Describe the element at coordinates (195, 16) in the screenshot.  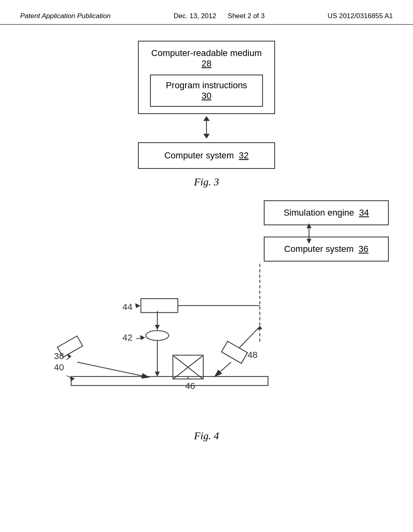
I see `header-date: Dec. 13, 2012` at that location.